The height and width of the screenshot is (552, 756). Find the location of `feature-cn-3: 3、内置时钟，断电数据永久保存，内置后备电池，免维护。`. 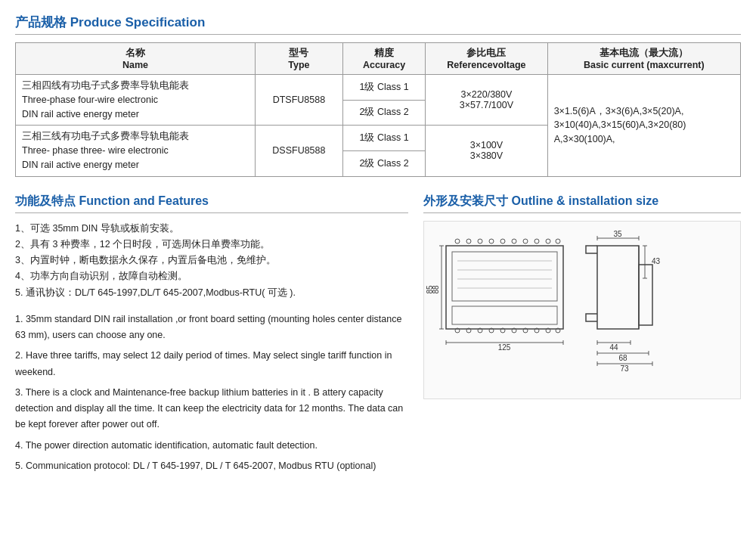

feature-cn-3: 3、内置时钟，断电数据永久保存，内置后备电池，免维护。 is located at coordinates (212, 260).